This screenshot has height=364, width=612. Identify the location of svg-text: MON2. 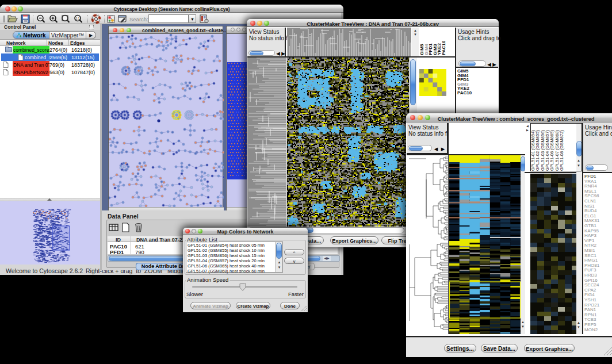
(591, 330).